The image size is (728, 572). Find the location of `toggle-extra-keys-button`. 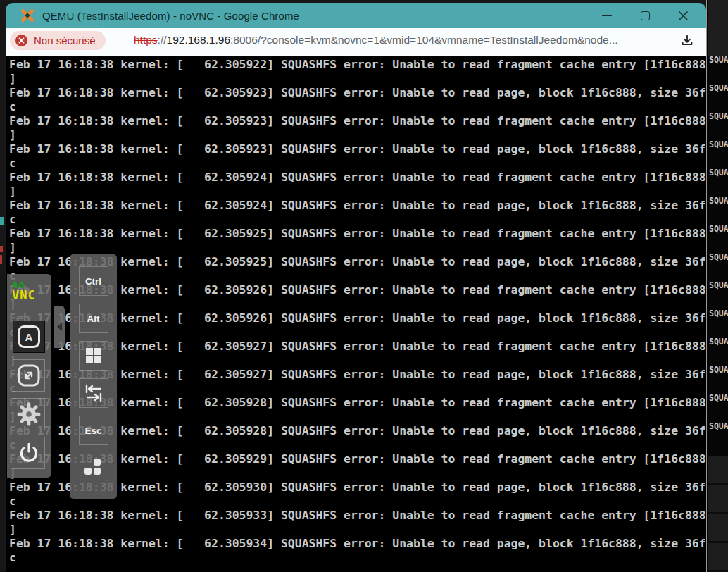

toggle-extra-keys-button is located at coordinates (94, 468).